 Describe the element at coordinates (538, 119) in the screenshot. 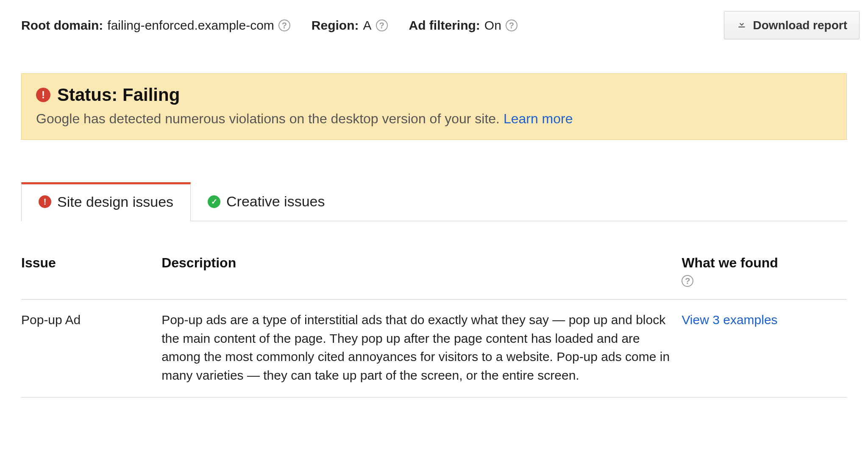

I see `learn-more-link: Learn more` at that location.